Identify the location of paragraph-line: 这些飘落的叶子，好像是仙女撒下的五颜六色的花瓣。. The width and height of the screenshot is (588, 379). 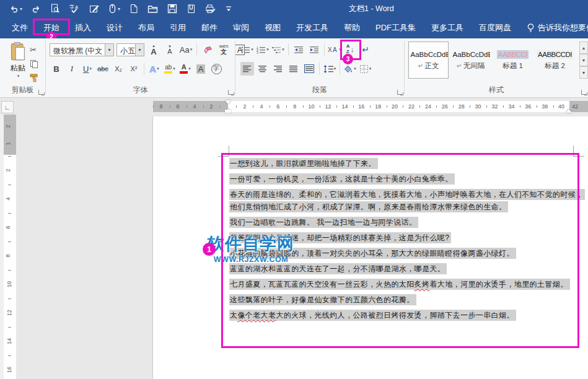
(405, 300).